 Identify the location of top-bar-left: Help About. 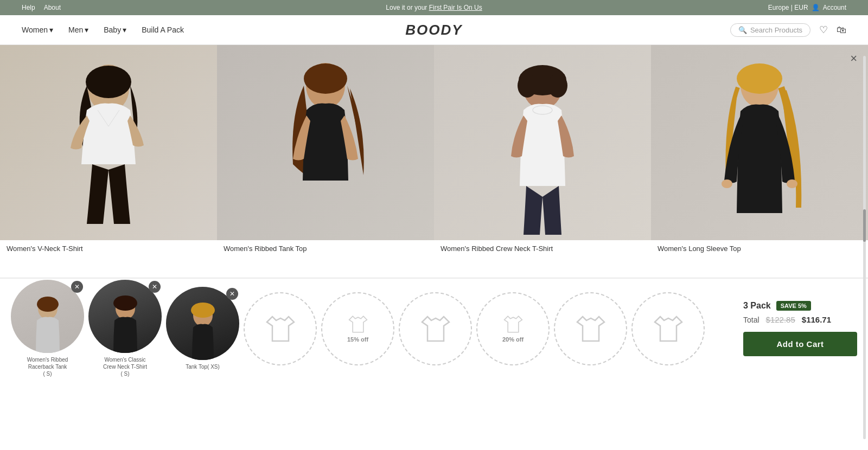
(41, 8).